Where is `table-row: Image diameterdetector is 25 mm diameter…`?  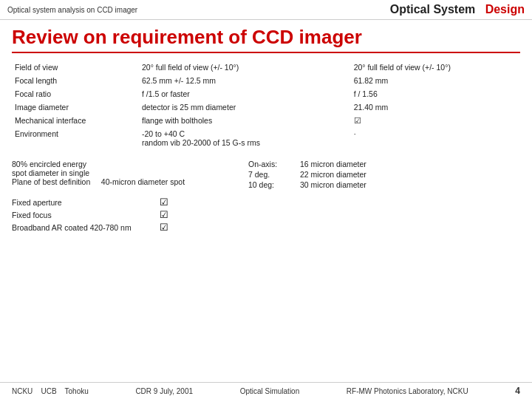 table-row: Image diameterdetector is 25 mm diameter… is located at coordinates (266, 107).